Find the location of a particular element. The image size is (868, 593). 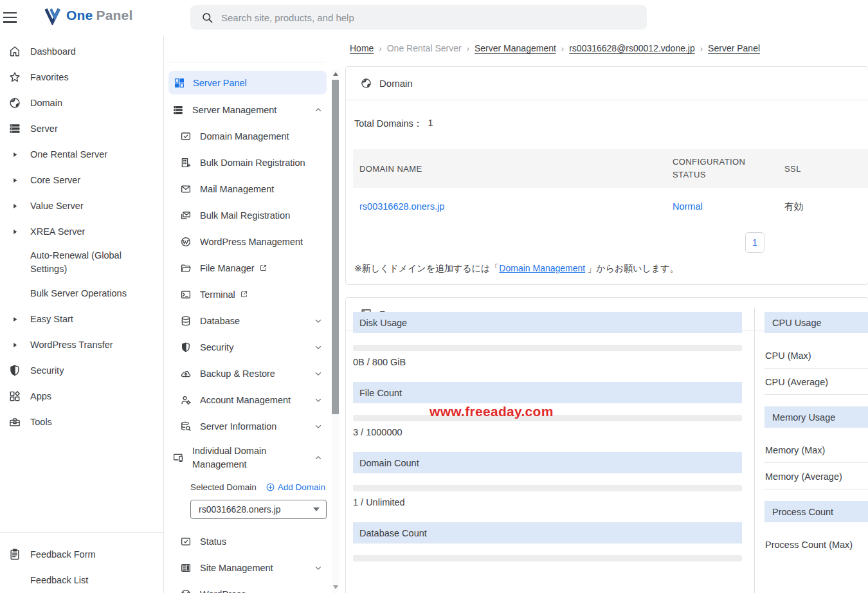

menu-item-wordpress: WordPress is located at coordinates (248, 587).